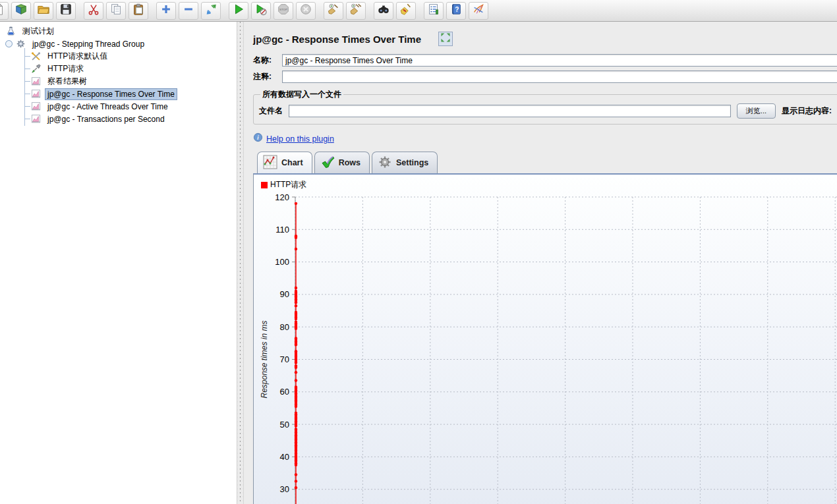 The height and width of the screenshot is (504, 837). I want to click on function-helper-icon, so click(434, 11).